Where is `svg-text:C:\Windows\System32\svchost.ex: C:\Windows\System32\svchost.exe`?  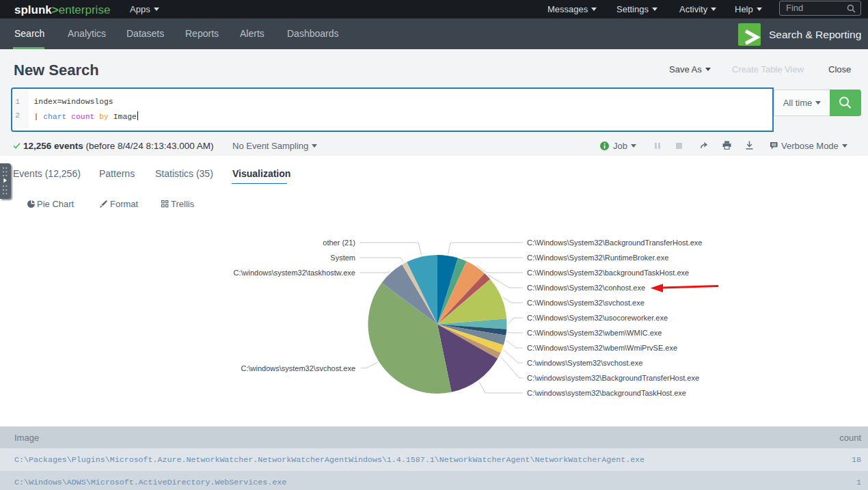 svg-text:C:\Windows\System32\svchost.ex: C:\Windows\System32\svchost.exe is located at coordinates (586, 303).